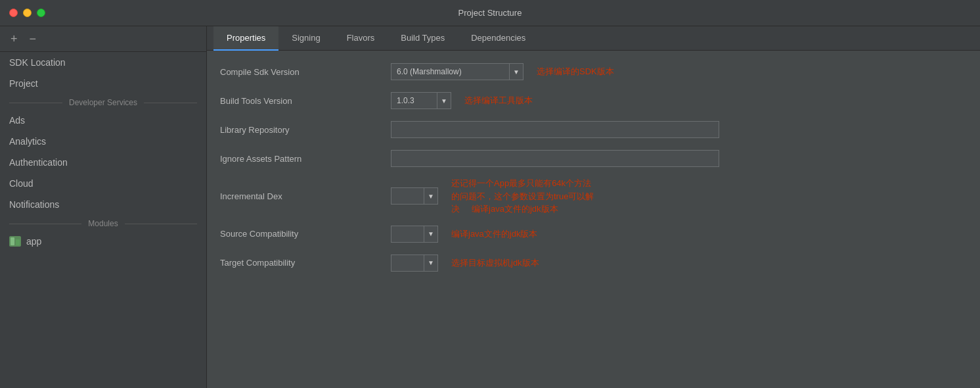  Describe the element at coordinates (103, 205) in the screenshot. I see `sidebar-item-notifications: Notifications` at that location.